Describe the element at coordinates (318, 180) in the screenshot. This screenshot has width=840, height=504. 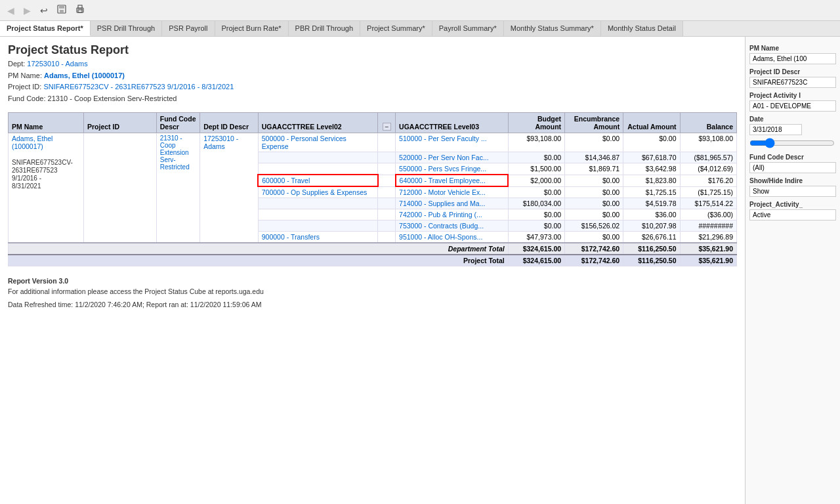
I see `cell-level02-4: 600000 - Travel` at that location.